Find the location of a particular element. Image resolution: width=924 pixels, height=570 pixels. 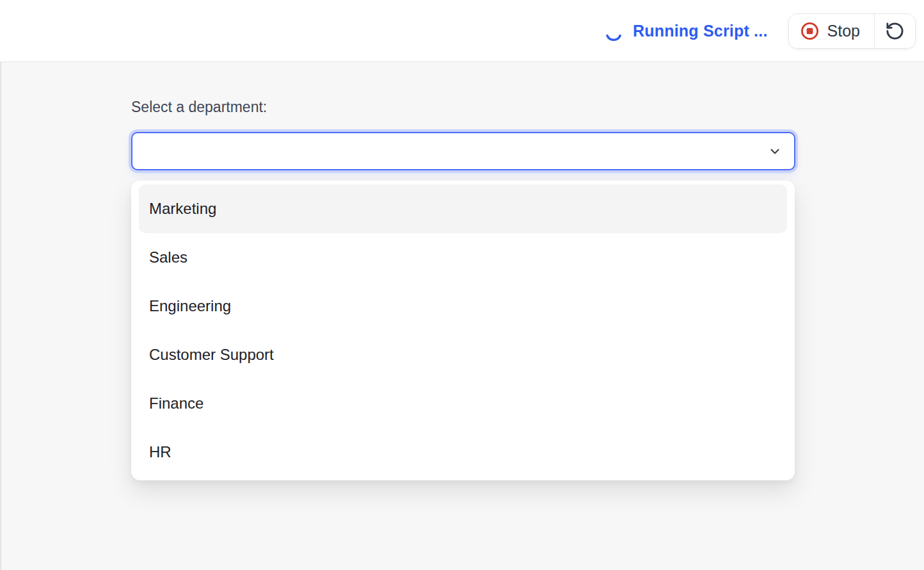

department-select is located at coordinates (463, 151).